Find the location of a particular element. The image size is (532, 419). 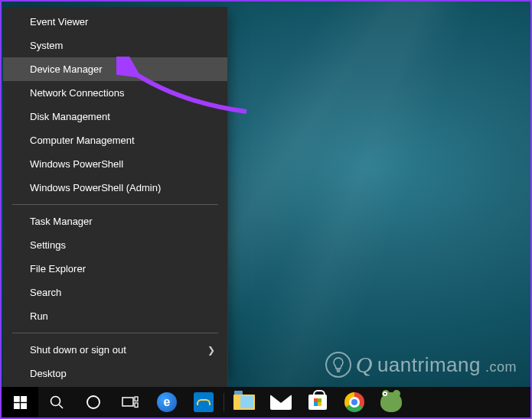

task-view-button is located at coordinates (130, 402).